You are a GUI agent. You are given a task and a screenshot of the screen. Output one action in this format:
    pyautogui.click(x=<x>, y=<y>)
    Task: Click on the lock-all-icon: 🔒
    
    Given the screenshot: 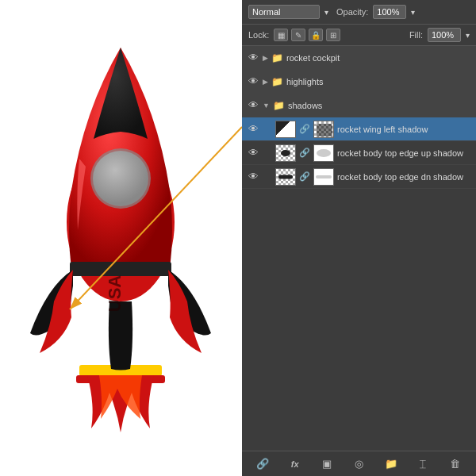 What is the action you would take?
    pyautogui.click(x=316, y=35)
    